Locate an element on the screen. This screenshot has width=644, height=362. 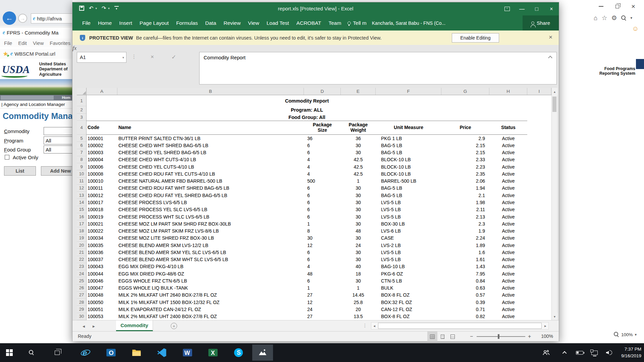
ribbon-tab-view: View is located at coordinates (254, 23).